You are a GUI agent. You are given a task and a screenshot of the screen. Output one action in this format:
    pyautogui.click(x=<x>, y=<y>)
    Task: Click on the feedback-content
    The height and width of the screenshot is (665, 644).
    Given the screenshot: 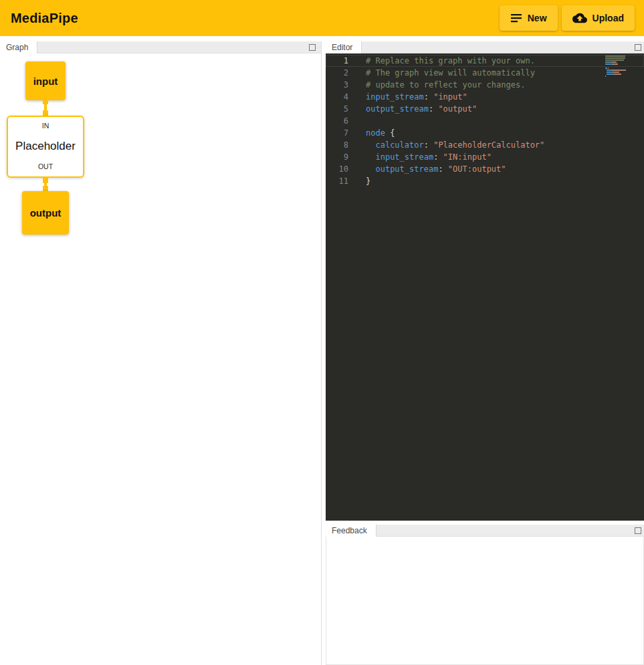 What is the action you would take?
    pyautogui.click(x=485, y=601)
    